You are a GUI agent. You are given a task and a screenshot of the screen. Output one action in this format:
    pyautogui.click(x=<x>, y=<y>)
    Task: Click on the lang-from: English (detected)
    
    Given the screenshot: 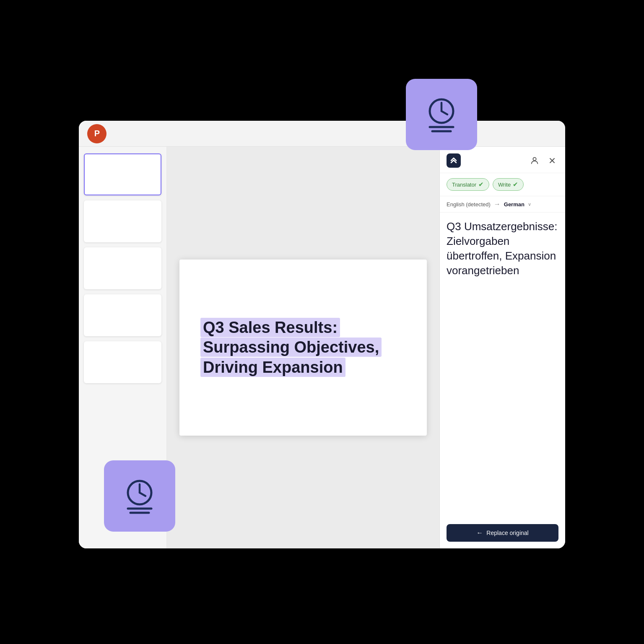 What is the action you would take?
    pyautogui.click(x=469, y=205)
    